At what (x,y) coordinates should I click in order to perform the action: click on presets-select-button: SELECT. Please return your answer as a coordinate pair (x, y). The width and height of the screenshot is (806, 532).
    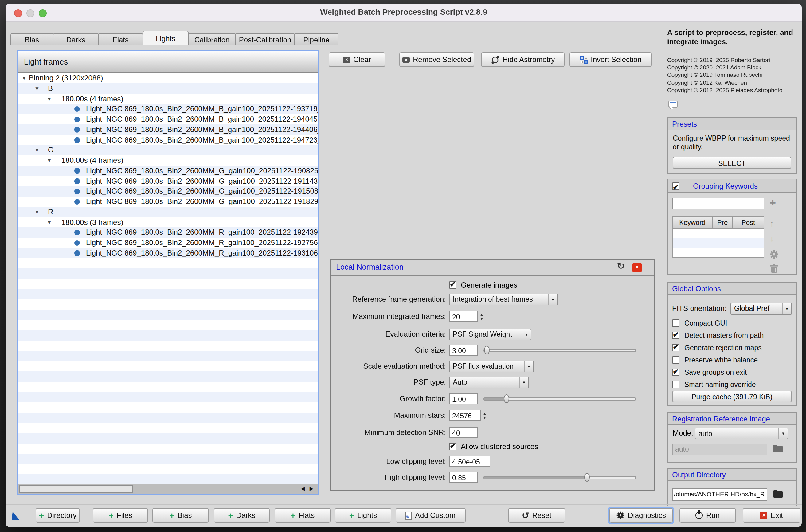
    Looking at the image, I should click on (732, 163).